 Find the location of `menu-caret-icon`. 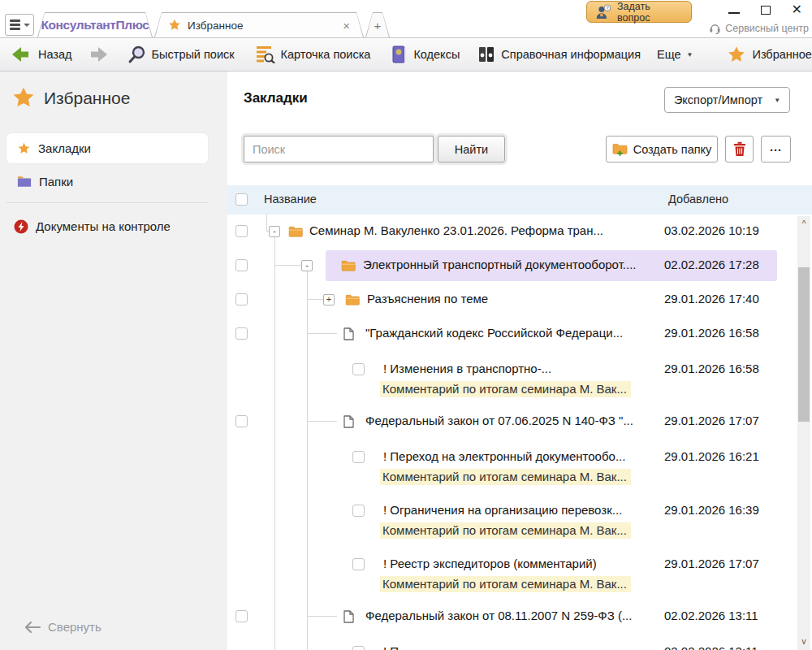

menu-caret-icon is located at coordinates (27, 25).